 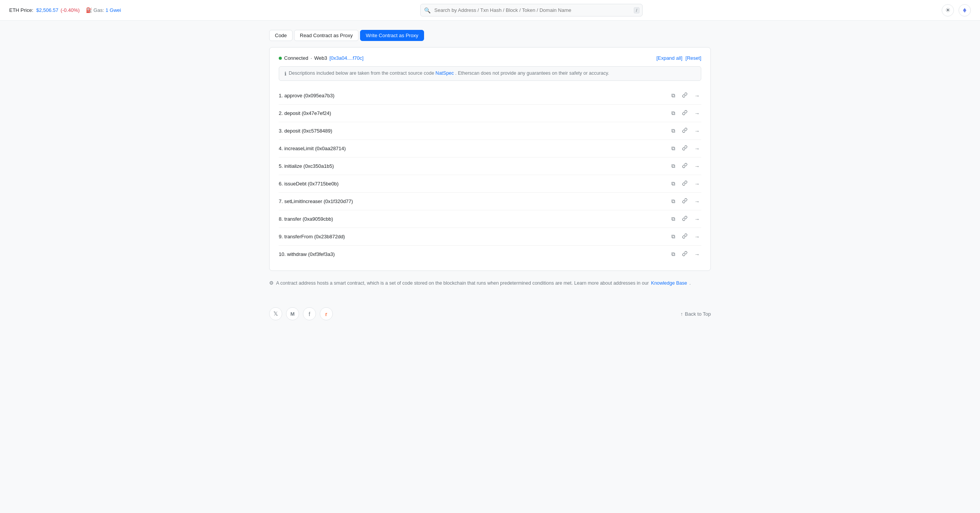 I want to click on function-name: 7. setLimitIncreaser (0x1f320d77), so click(x=316, y=202).